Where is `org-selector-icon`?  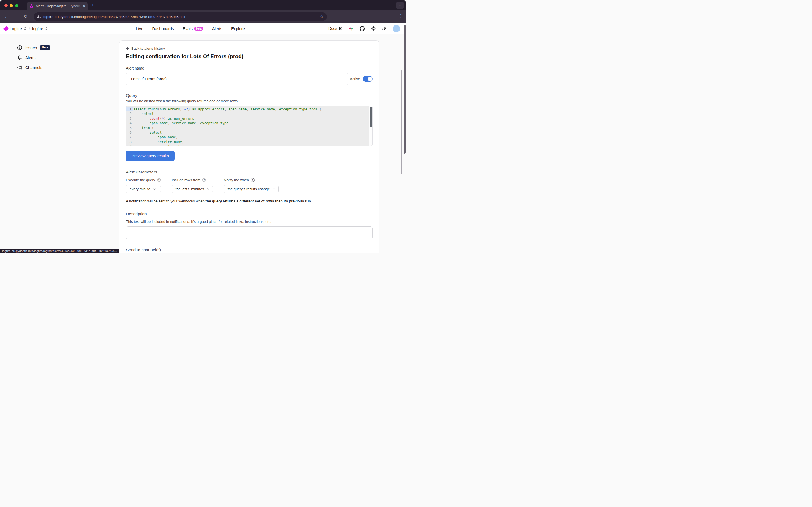 org-selector-icon is located at coordinates (25, 29).